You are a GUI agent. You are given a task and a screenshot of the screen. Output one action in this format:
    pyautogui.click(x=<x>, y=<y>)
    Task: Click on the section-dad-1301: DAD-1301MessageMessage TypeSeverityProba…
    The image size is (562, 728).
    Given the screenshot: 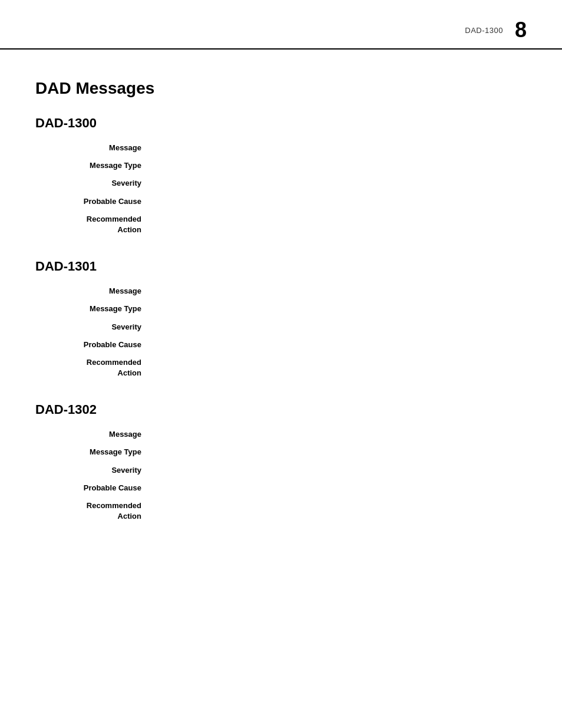 What is the action you would take?
    pyautogui.click(x=281, y=318)
    